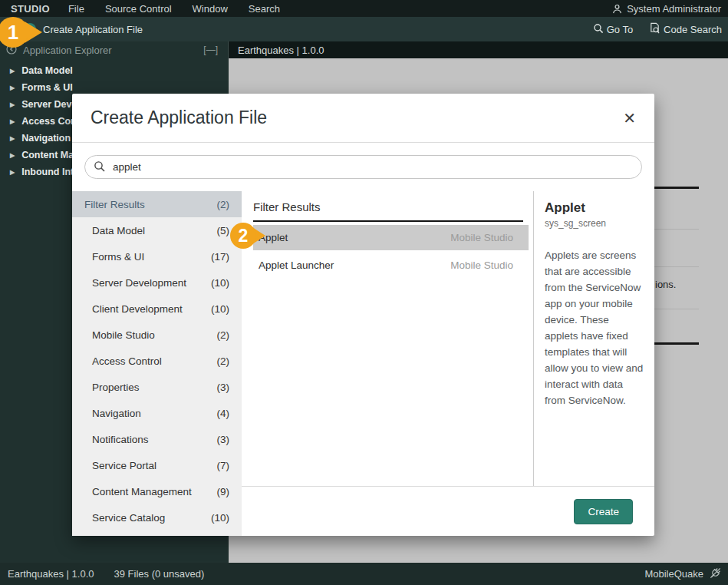 The width and height of the screenshot is (728, 585). I want to click on category-item: Notifications (3), so click(156, 439).